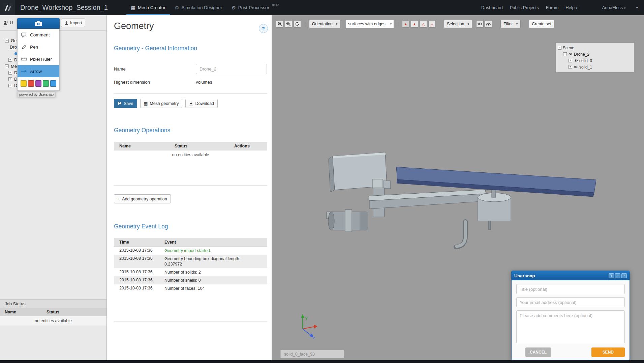 This screenshot has height=363, width=644. What do you see at coordinates (155, 69) in the screenshot?
I see `name-label: Name` at bounding box center [155, 69].